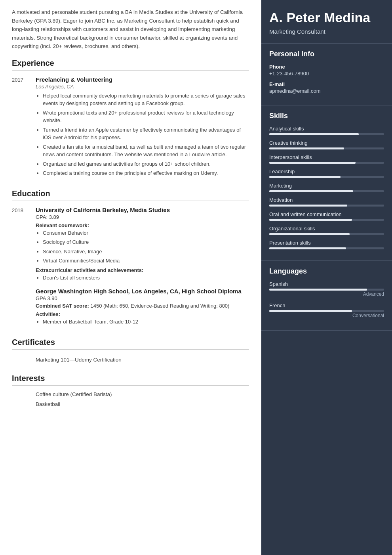 This screenshot has height=555, width=392. Describe the element at coordinates (146, 164) in the screenshot. I see `bullet-item: Organized and led games and activities f…` at that location.